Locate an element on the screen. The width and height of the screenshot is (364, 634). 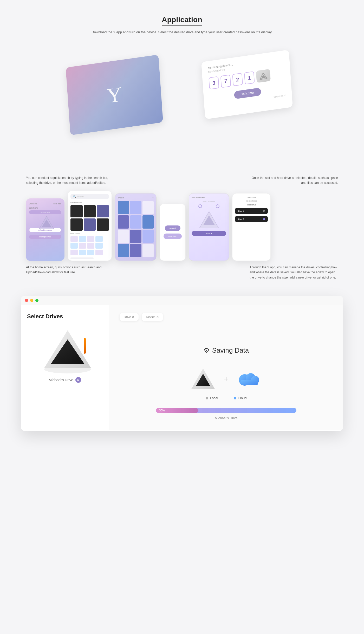
local-text: Local is located at coordinates (214, 398).